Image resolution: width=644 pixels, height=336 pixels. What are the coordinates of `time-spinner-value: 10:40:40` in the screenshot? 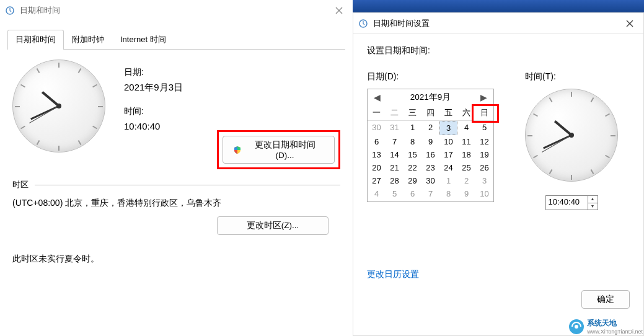 It's located at (567, 203).